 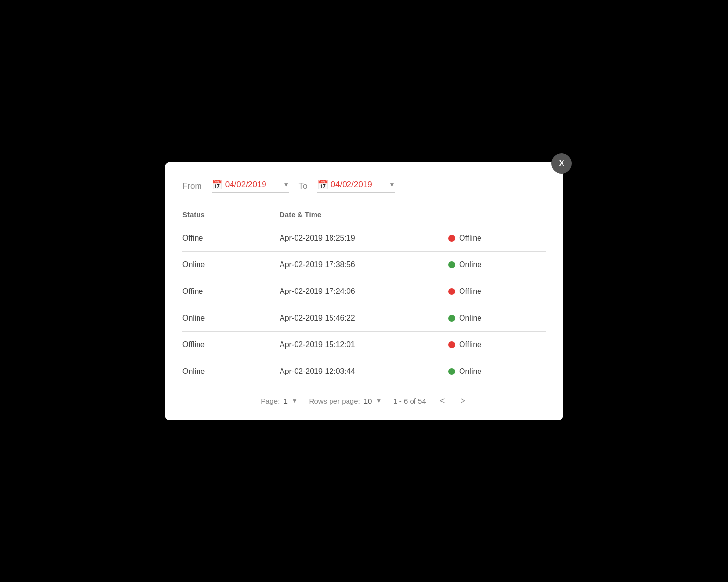 I want to click on row-datetime: Apr-02-2019 12:03:44, so click(x=364, y=372).